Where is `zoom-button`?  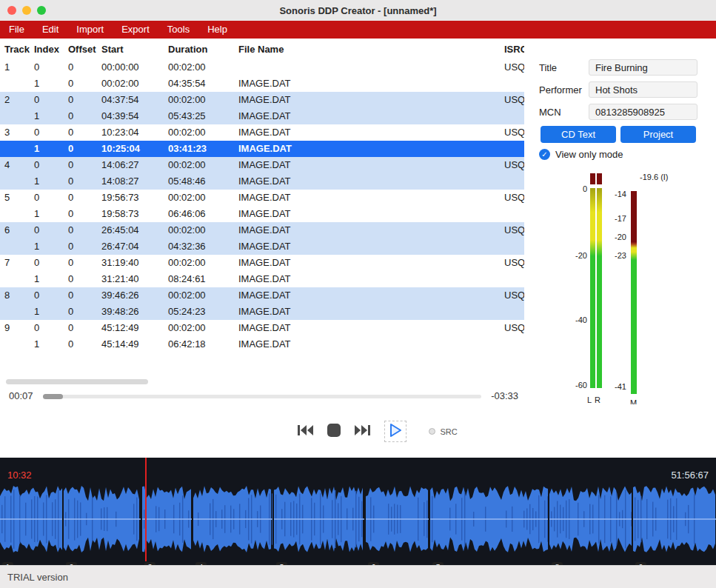 zoom-button is located at coordinates (41, 10).